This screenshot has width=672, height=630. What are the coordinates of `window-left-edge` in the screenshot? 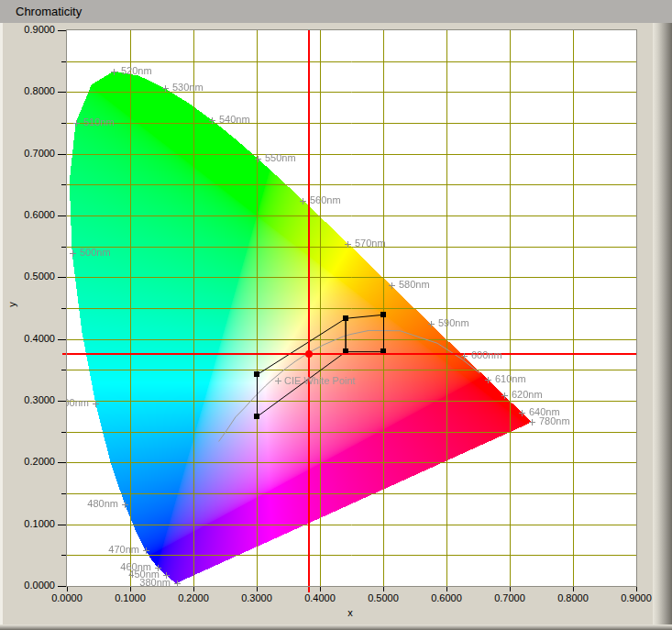 It's located at (2, 326).